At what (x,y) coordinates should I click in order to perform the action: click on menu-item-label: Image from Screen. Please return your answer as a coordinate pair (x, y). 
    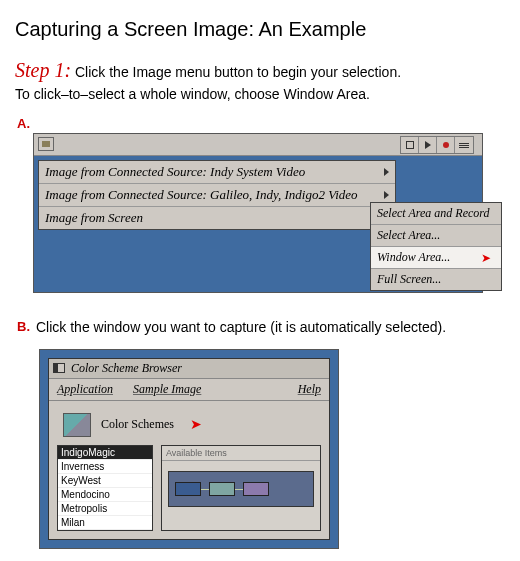
    Looking at the image, I should click on (94, 218).